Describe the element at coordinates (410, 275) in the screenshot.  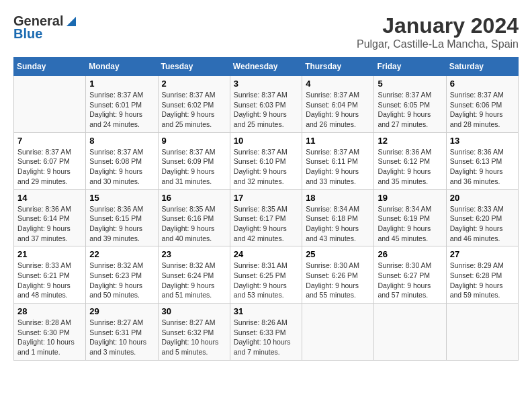
I see `calendar-cell: 26Sunrise: 8:30 AMSunset: 6:27 PMDayligh…` at that location.